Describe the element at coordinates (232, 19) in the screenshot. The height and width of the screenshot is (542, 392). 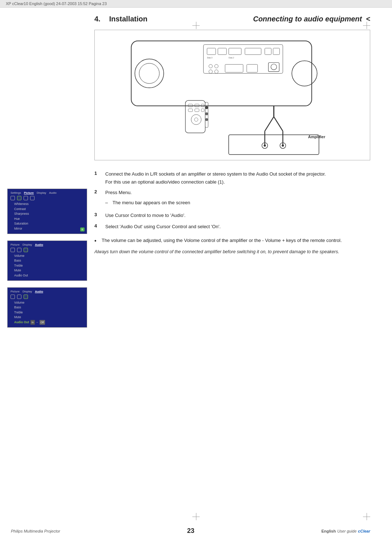
I see `title-row: 4. Installation Connecting to audio equi…` at that location.